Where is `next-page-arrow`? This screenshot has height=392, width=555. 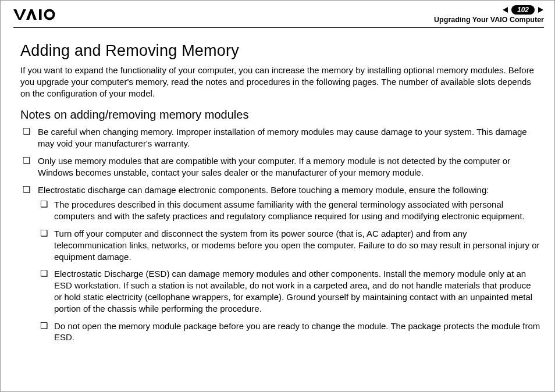 next-page-arrow is located at coordinates (540, 10).